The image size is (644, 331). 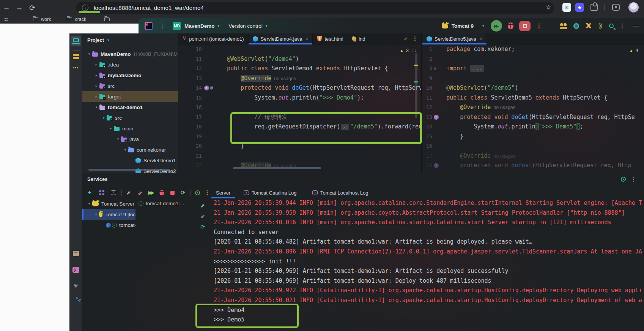 What do you see at coordinates (300, 79) in the screenshot?
I see `code-line: 13 @Override no usages` at bounding box center [300, 79].